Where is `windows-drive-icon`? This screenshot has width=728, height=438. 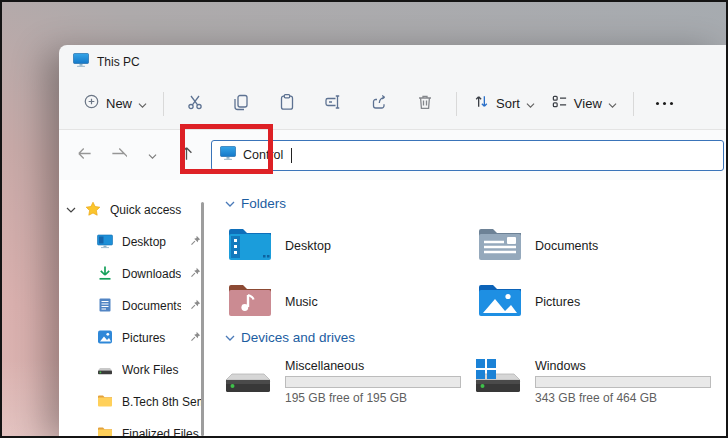 windows-drive-icon is located at coordinates (498, 382).